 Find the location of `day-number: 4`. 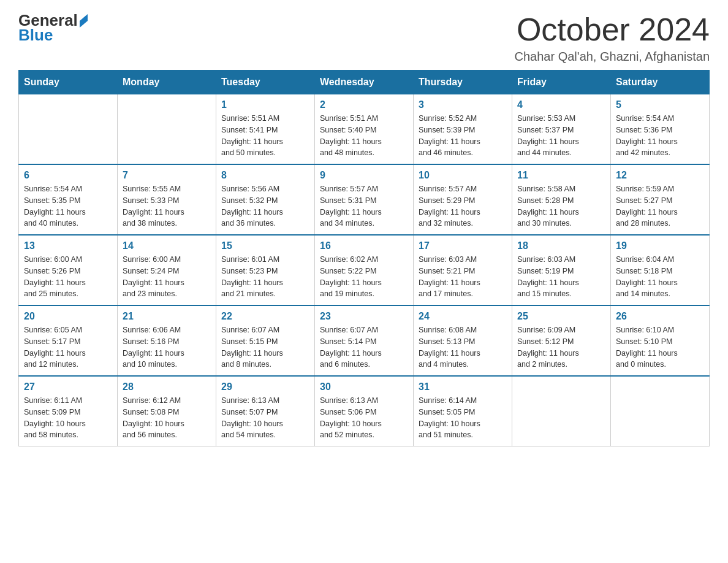

day-number: 4 is located at coordinates (561, 105).